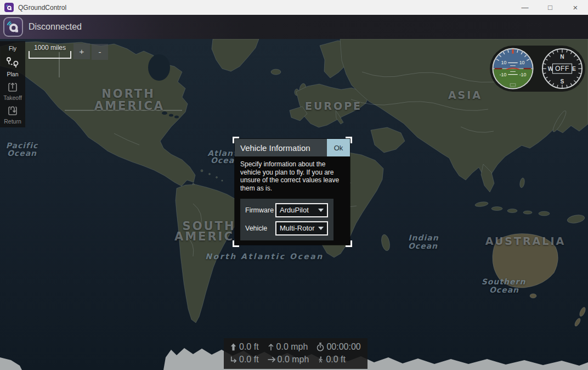 The height and width of the screenshot is (370, 588). What do you see at coordinates (244, 347) in the screenshot?
I see `altitude-rel-value: 0.0 ft` at bounding box center [244, 347].